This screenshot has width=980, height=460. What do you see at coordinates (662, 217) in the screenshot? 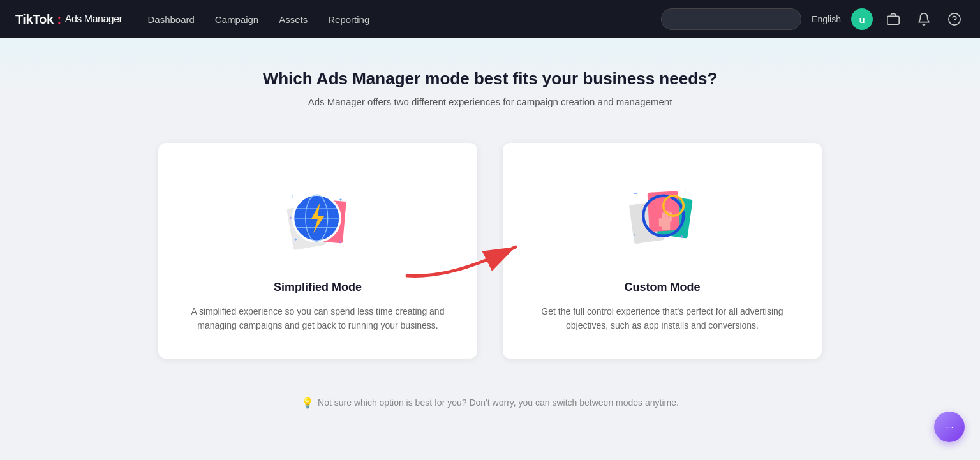
I see `custom-icon-area: + + ✦ +` at bounding box center [662, 217].